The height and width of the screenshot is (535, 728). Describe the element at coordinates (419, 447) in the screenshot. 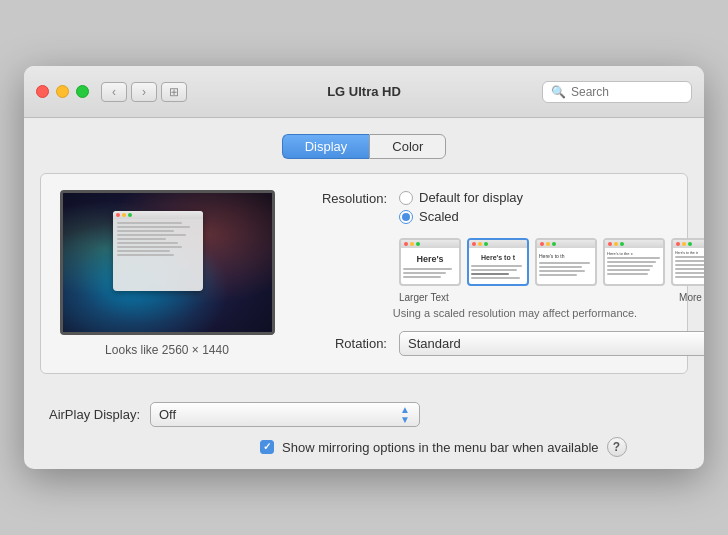

I see `mirror-row-wrapper: ✓ Show mirroring options in the menu bar…` at that location.